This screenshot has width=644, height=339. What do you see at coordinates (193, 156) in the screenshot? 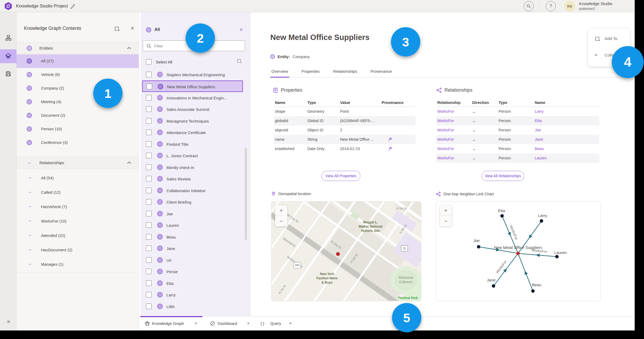
I see `list-item: L. Jones Contract` at bounding box center [193, 156].